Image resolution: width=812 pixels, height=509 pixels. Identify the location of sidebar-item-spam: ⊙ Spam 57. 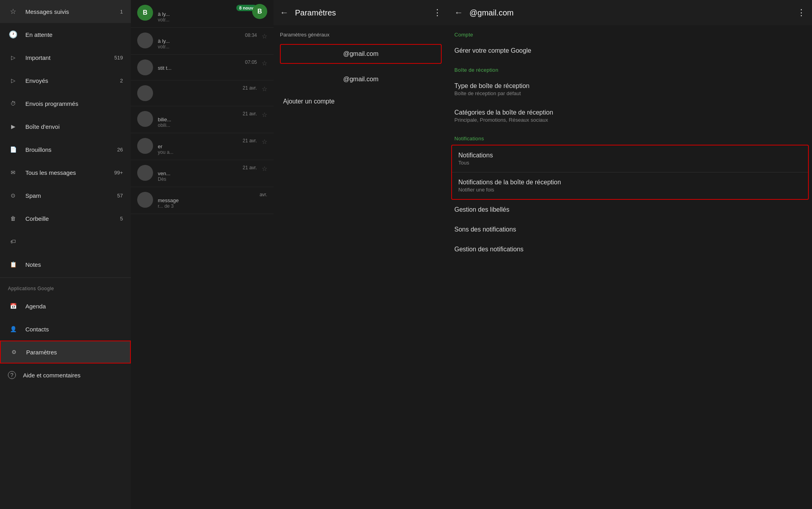
(65, 195).